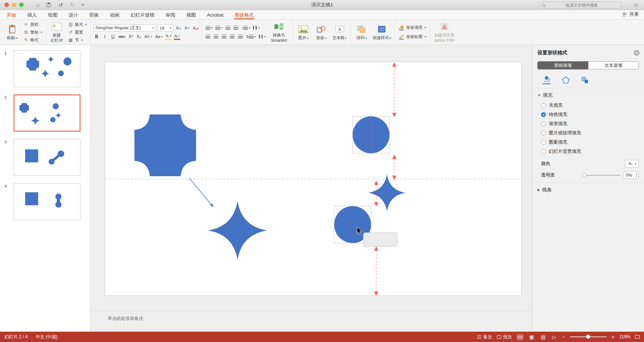 The width and height of the screenshot is (644, 342). Describe the element at coordinates (584, 175) in the screenshot. I see `slider-thumb` at that location.